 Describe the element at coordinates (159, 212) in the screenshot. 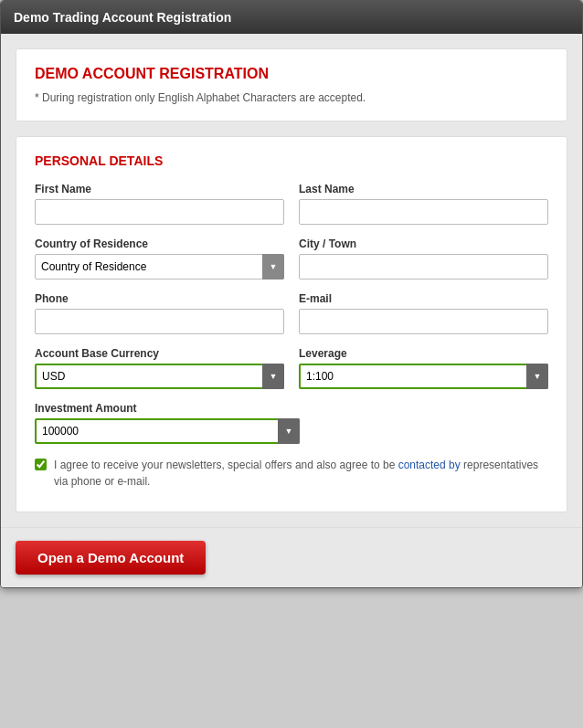

I see `first-name-input` at that location.